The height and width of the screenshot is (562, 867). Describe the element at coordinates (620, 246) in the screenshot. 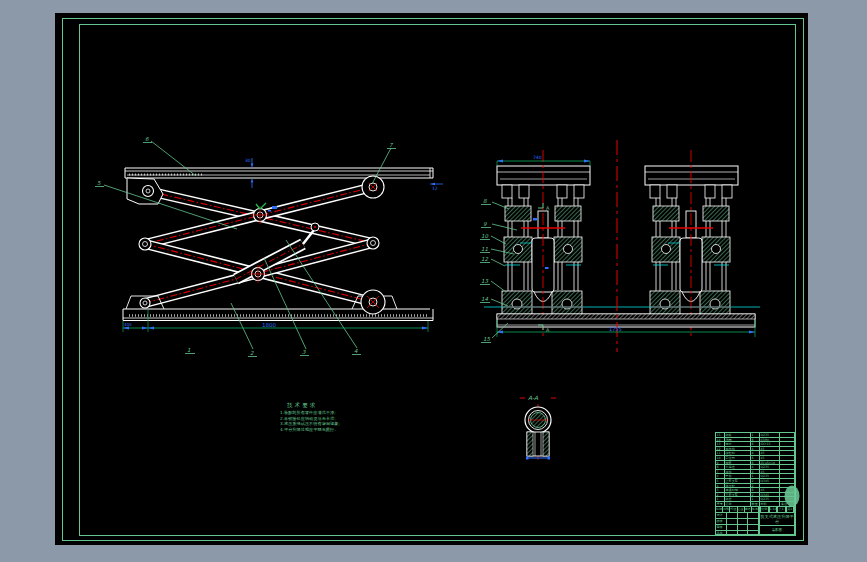

I see `front-view: 740 1755 A A 8 9` at that location.